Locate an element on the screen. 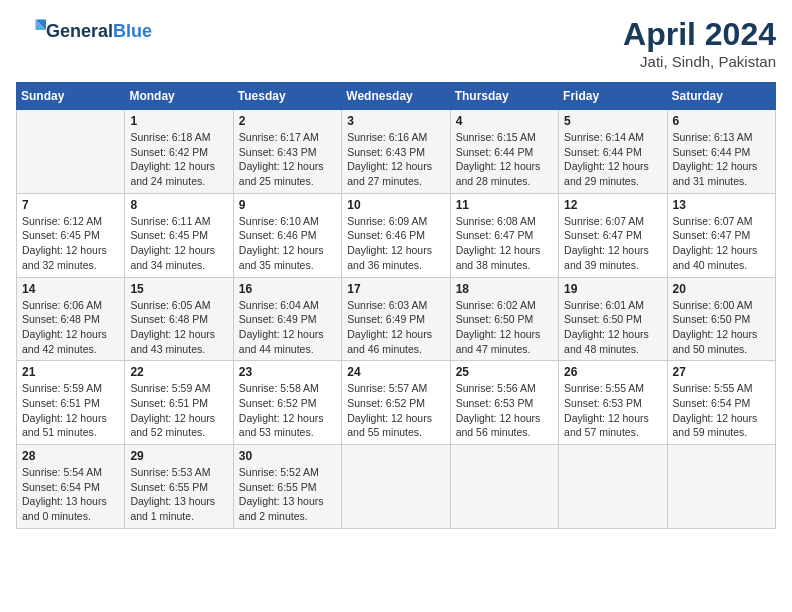 This screenshot has height=612, width=792. day-info: Sunrise: 6:04 AM Sunset: 6:49 PM Dayligh… is located at coordinates (288, 328).